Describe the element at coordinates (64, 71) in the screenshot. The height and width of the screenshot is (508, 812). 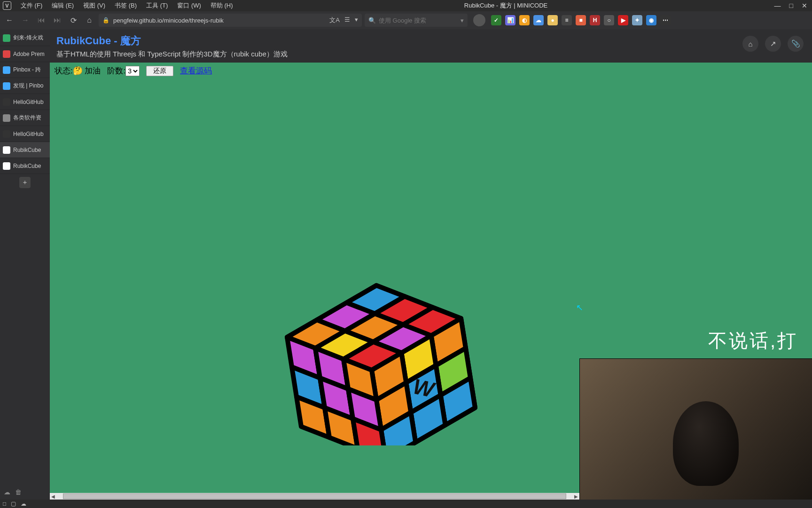
I see `status-label: 状态:` at that location.